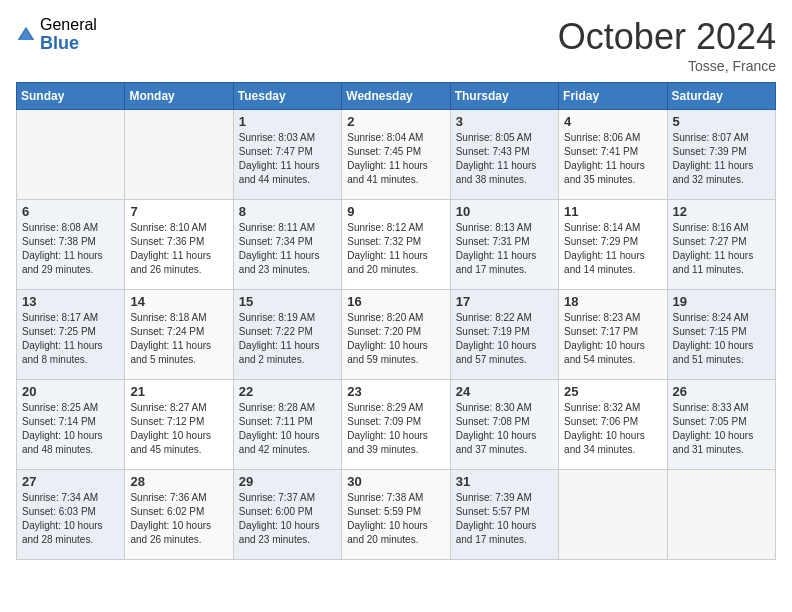 The height and width of the screenshot is (612, 792). Describe the element at coordinates (612, 122) in the screenshot. I see `day-number: 4` at that location.